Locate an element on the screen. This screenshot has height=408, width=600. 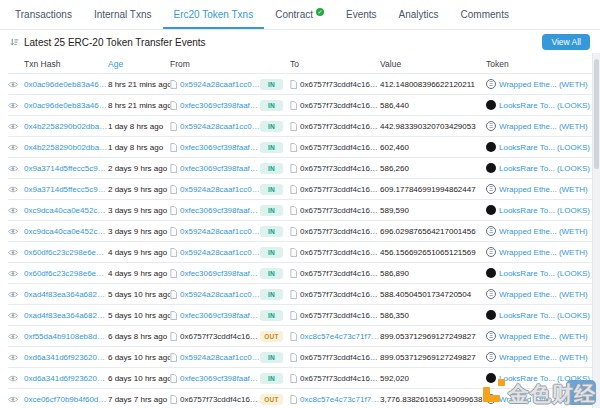
txn-hash-link: 0xf55da4b9108eb8d0b2... is located at coordinates (66, 336).